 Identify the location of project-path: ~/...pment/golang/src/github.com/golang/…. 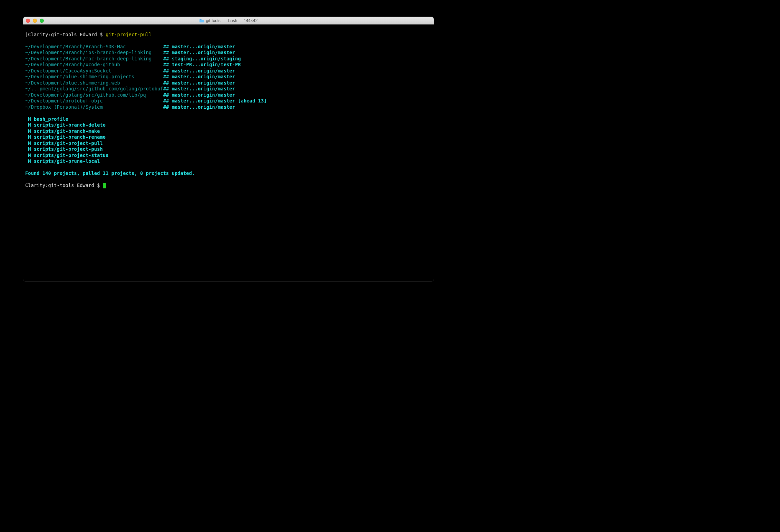
(94, 89).